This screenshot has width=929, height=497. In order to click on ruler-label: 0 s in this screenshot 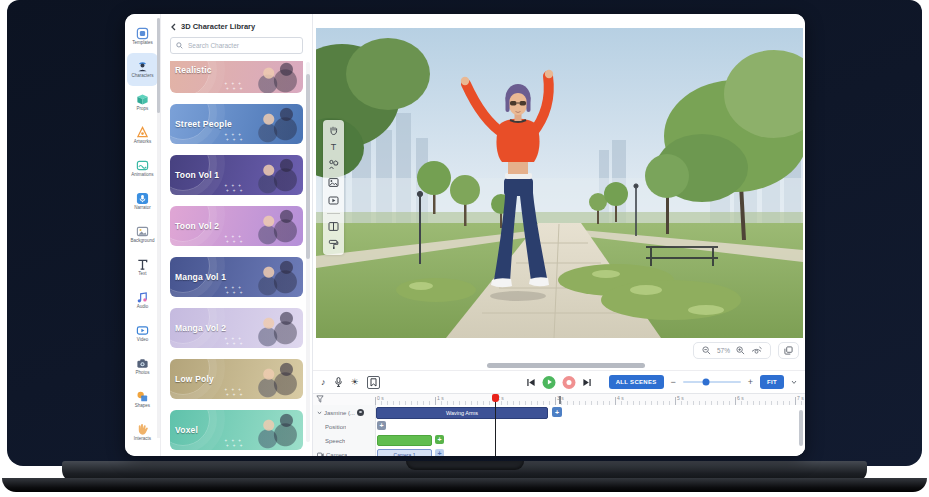, I will do `click(380, 398)`.